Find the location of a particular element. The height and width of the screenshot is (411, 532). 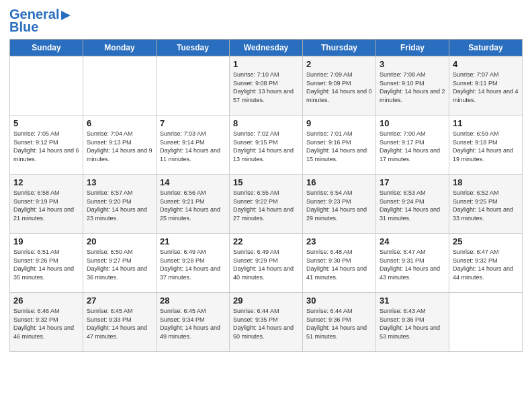

day-info: Sunrise: 6:51 AMSunset: 9:26 PMDaylight:… is located at coordinates (46, 265).